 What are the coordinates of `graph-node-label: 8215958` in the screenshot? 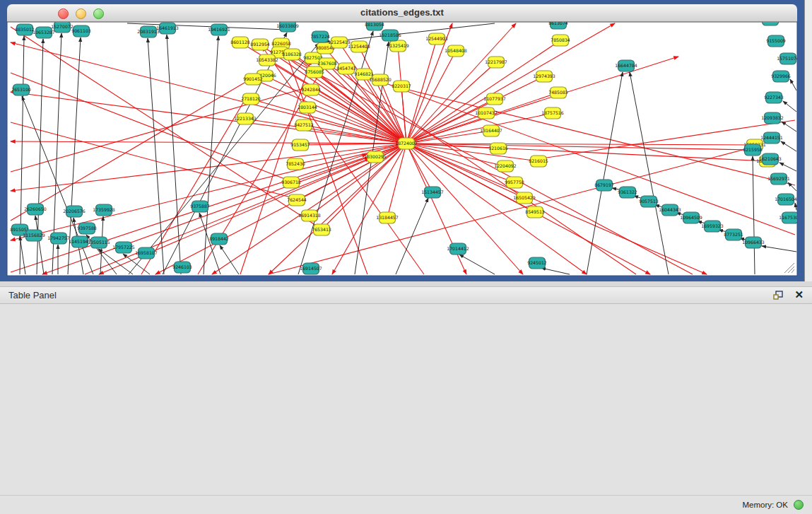 It's located at (753, 150).